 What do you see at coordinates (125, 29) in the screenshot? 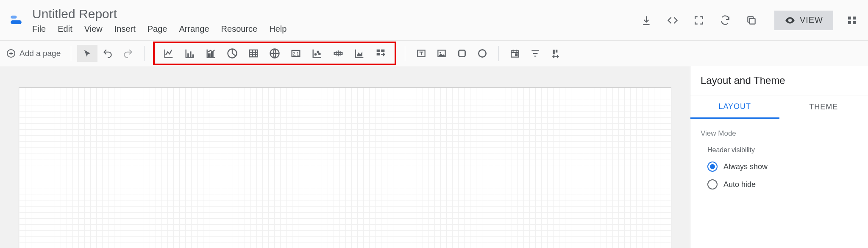
I see `menu-insert: Insert` at bounding box center [125, 29].